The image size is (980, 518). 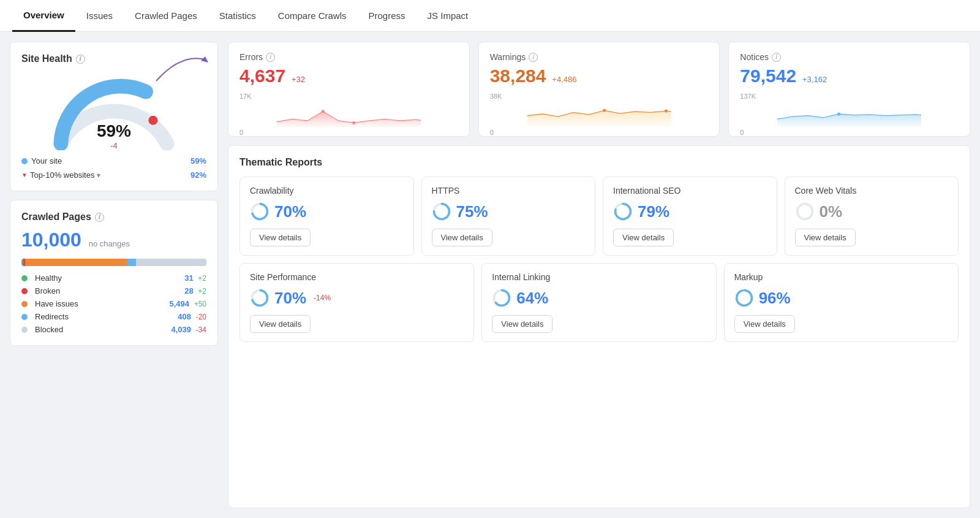 What do you see at coordinates (872, 191) in the screenshot?
I see `core-web-vitals-name: Core Web Vitals` at bounding box center [872, 191].